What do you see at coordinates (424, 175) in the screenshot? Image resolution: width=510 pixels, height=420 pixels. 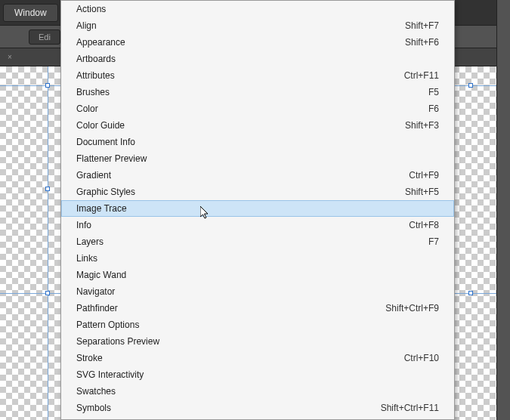 I see `menu-item-shortcut: Ctrl+F9` at bounding box center [424, 175].